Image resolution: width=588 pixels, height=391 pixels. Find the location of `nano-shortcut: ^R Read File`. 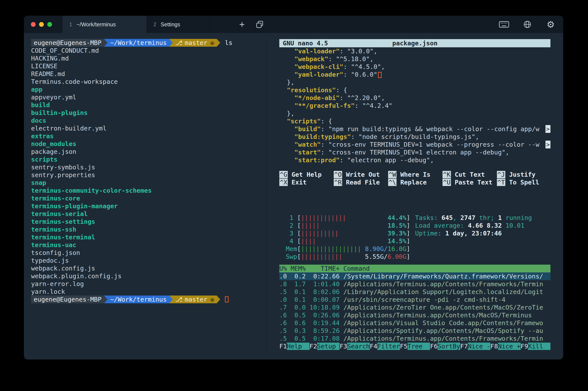

nano-shortcut: ^R Read File is located at coordinates (361, 183).